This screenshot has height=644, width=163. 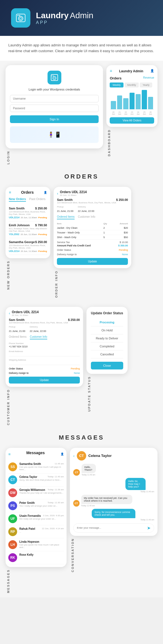 I want to click on messages-menu-icon: ≡, so click(x=9, y=454).